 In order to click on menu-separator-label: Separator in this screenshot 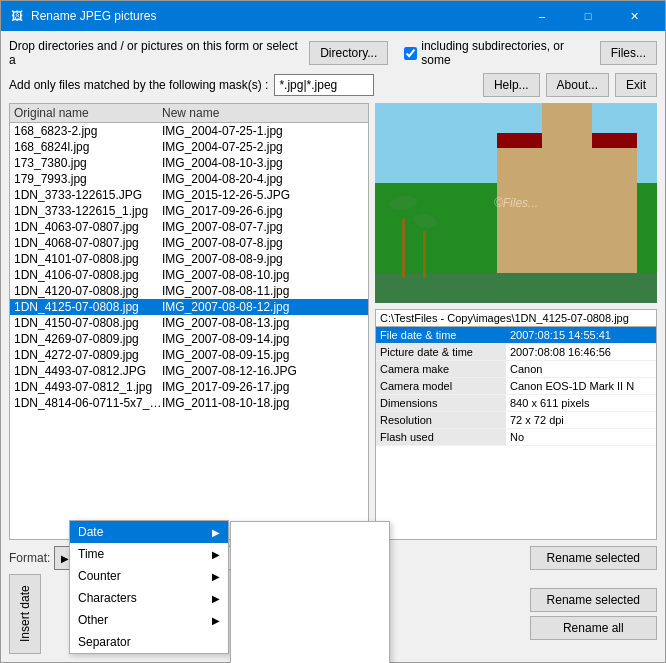, I will do `click(104, 642)`.